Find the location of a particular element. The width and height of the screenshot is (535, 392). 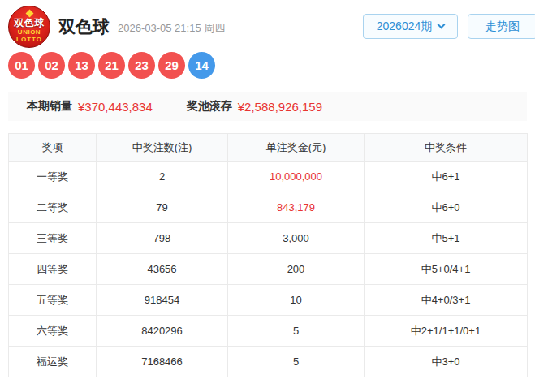

table-row: 二等奖79843,179中6+0 is located at coordinates (268, 208).